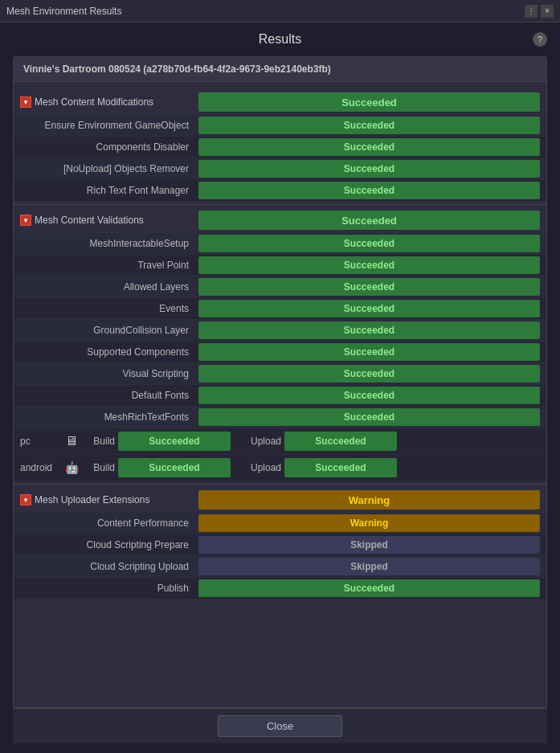  Describe the element at coordinates (280, 39) in the screenshot. I see `page-title: Results ?` at that location.